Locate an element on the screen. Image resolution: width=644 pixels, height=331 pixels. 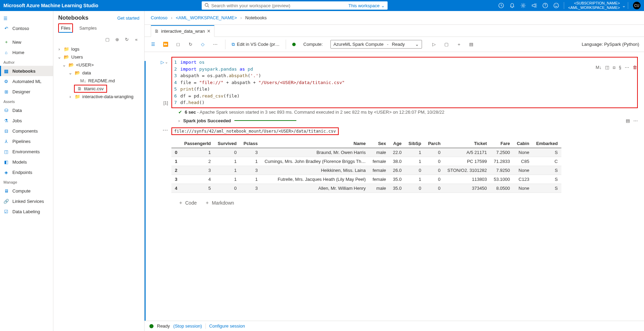
column-header: Age is located at coordinates (397, 144).